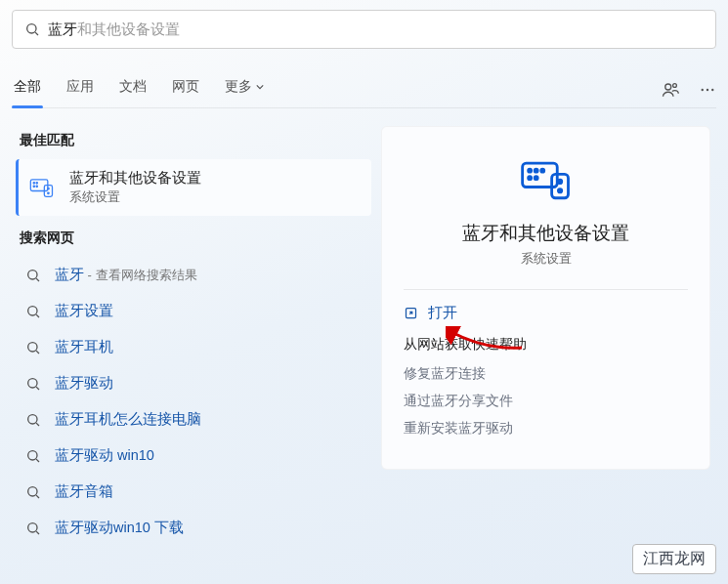 The height and width of the screenshot is (584, 728). I want to click on tab-documents: 文档, so click(133, 90).